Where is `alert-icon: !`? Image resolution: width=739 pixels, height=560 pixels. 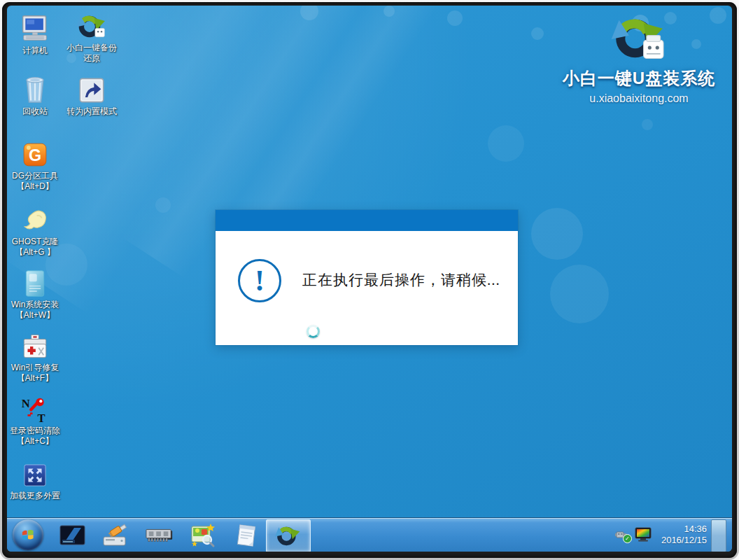
alert-icon: ! is located at coordinates (260, 281).